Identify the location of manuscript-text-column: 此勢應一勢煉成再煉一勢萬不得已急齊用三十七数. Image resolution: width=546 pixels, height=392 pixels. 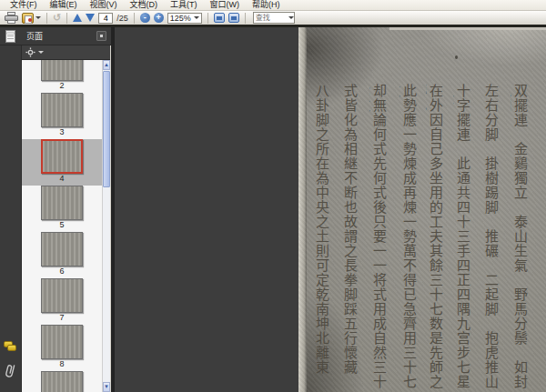
(408, 238).